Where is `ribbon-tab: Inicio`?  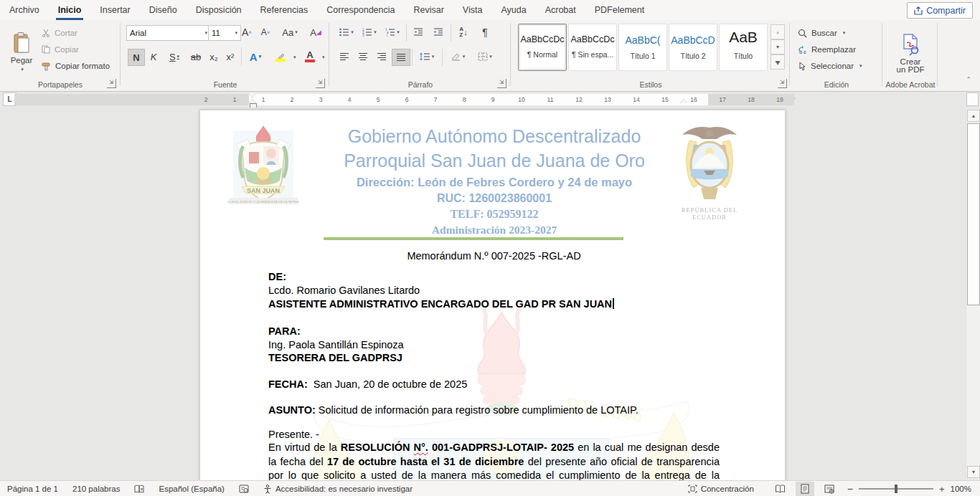
ribbon-tab: Inicio is located at coordinates (70, 10).